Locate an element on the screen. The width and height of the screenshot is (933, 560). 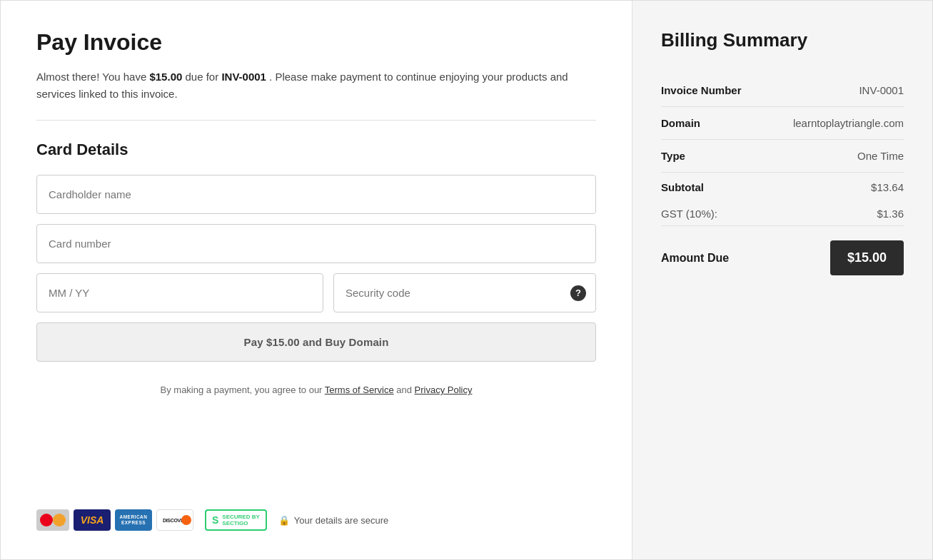
intro-text-1: Almost there! You have is located at coordinates (93, 77).